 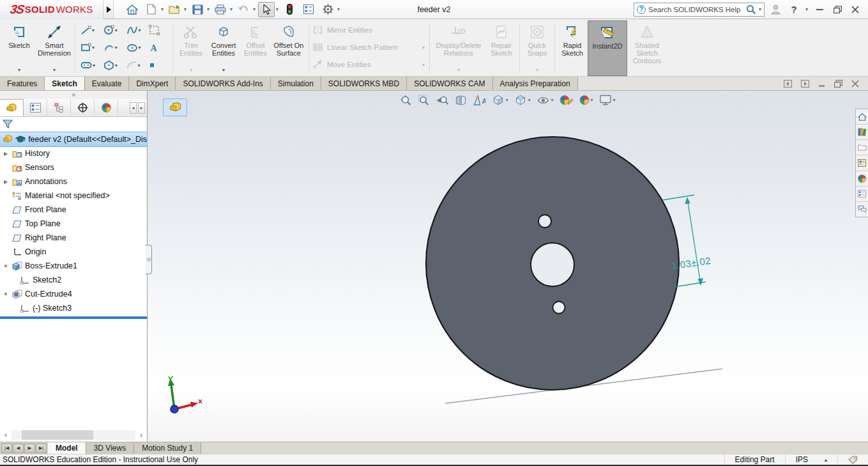 What do you see at coordinates (243, 10) in the screenshot?
I see `undo-button` at bounding box center [243, 10].